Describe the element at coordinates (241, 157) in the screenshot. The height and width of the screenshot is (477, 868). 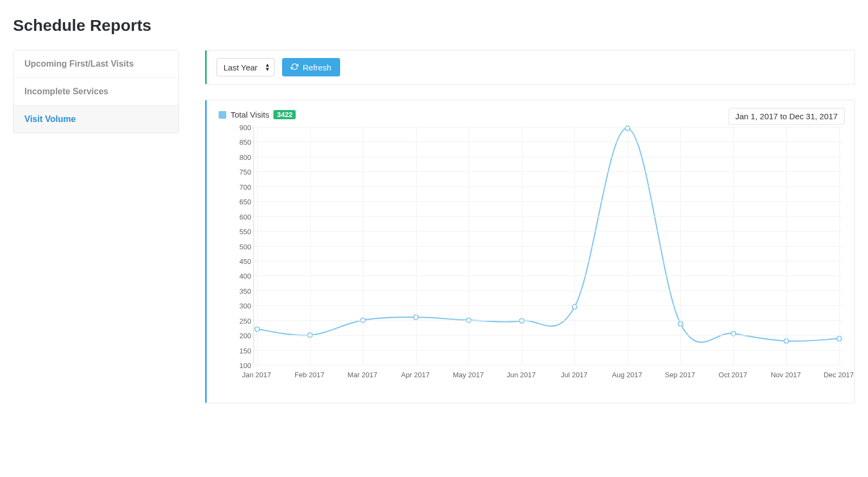
I see `y-tick-label: 800` at that location.